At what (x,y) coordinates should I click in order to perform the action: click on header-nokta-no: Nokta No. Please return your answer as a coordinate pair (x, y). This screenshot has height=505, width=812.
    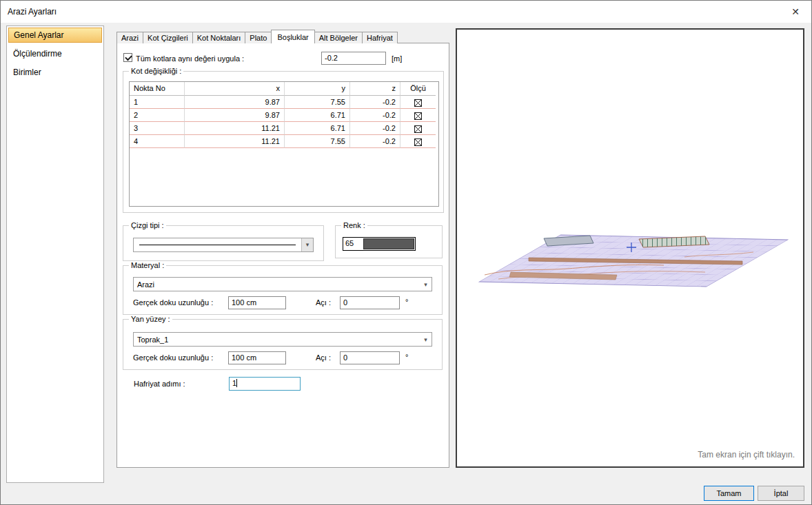
    Looking at the image, I should click on (157, 89).